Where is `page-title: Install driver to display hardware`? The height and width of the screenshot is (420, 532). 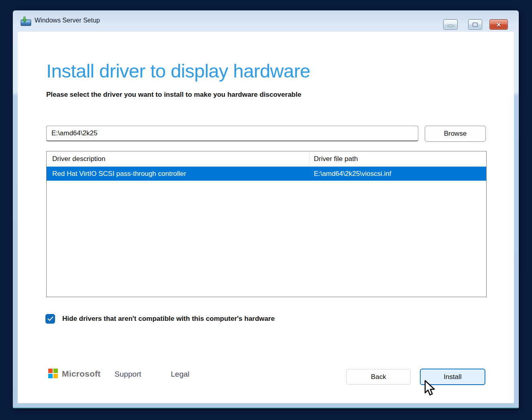 page-title: Install driver to display hardware is located at coordinates (178, 71).